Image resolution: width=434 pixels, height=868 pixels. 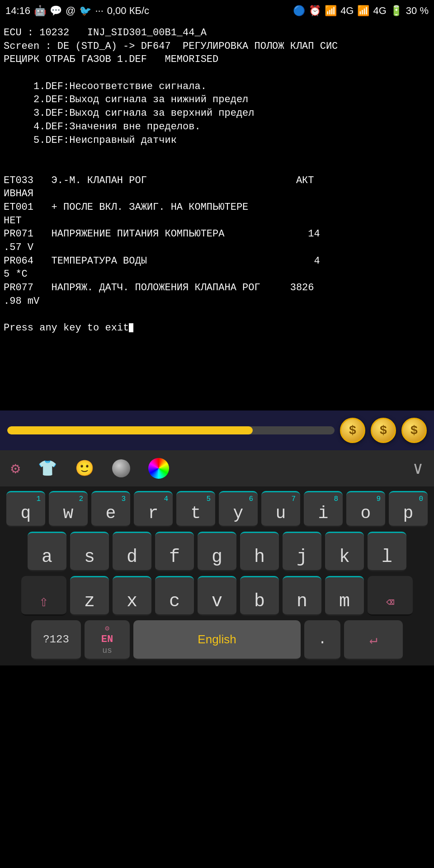 I want to click on lang-key-inner: ⚙ EN us, so click(x=107, y=639).